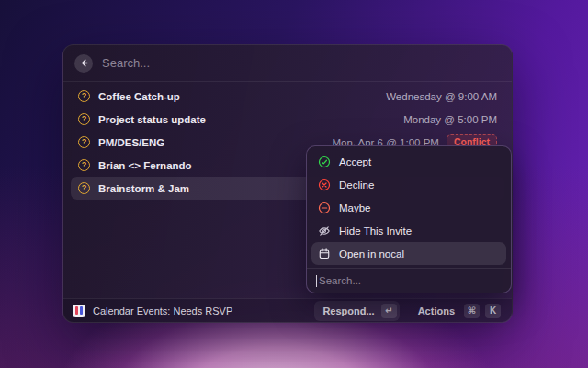 The width and height of the screenshot is (588, 368). What do you see at coordinates (288, 120) in the screenshot?
I see `list-item: ? Project status update Monday @ 5:00 PM` at bounding box center [288, 120].